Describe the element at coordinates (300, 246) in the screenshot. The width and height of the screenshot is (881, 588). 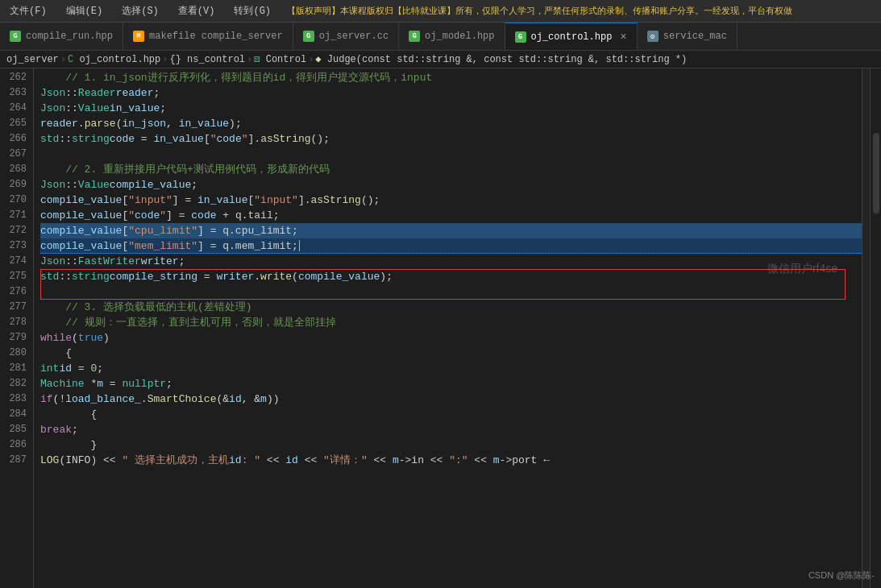
I see `text-cursor` at that location.